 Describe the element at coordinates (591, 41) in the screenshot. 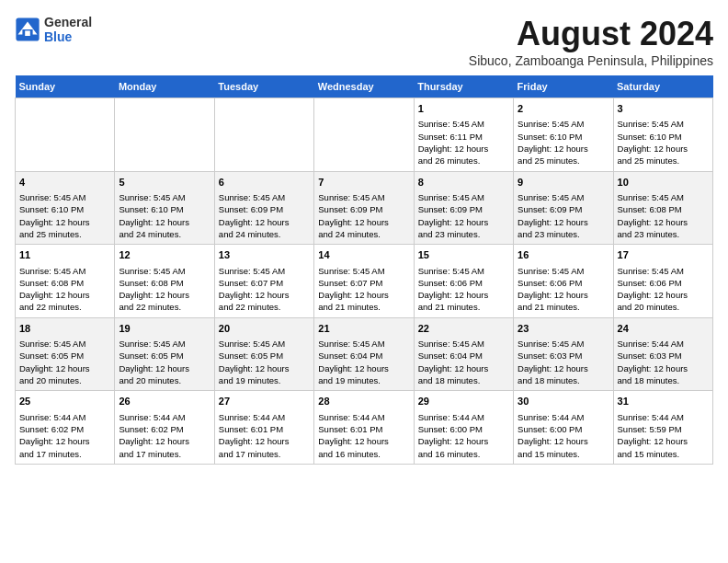

I see `title-block: August 2024 Sibuco, Zamboanga Peninsula,…` at that location.